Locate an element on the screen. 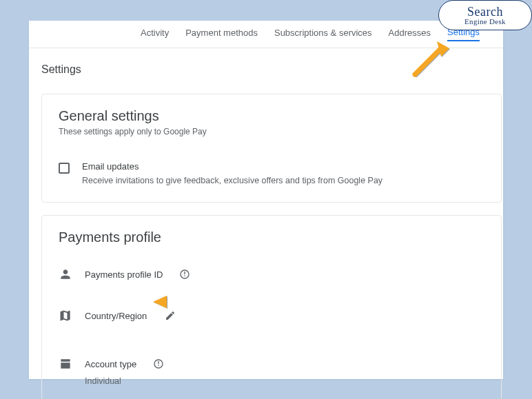 The image size is (532, 399). tab-activity: Activity is located at coordinates (154, 34).